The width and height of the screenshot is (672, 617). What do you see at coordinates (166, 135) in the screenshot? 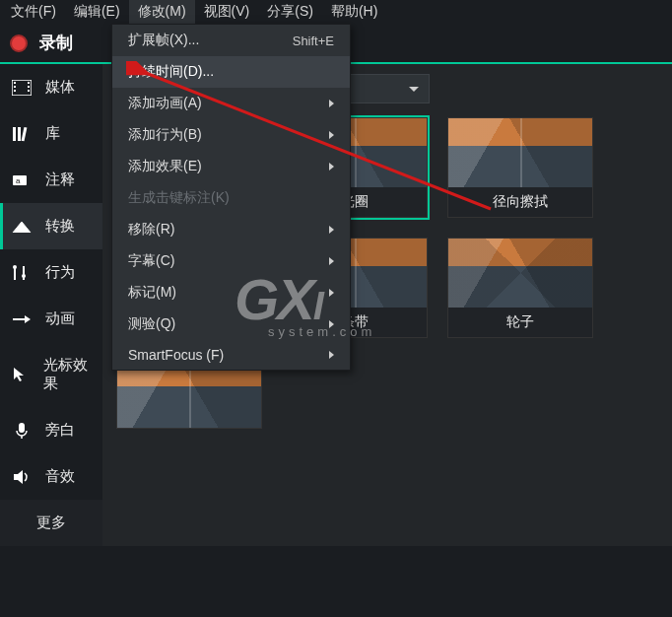
I see `menu-item-label: 添加行为(B)` at bounding box center [166, 135].